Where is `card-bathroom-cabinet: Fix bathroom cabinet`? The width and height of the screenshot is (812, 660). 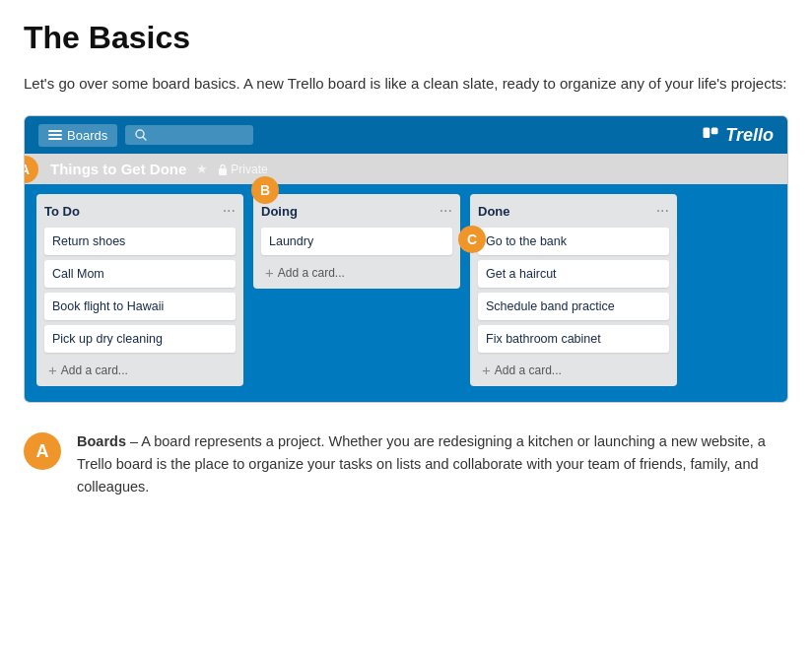 card-bathroom-cabinet: Fix bathroom cabinet is located at coordinates (574, 339).